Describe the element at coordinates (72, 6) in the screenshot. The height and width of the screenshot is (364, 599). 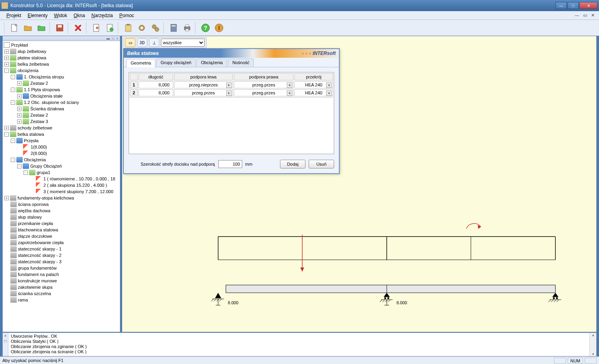
I see `window-title: Konstruktor 5.0 - Licencja dla: INTERsof…` at that location.